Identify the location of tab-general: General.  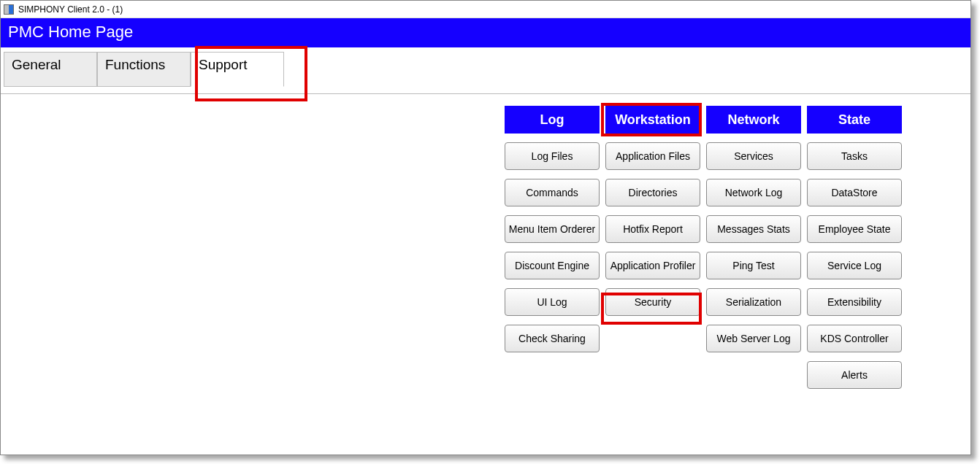
(50, 69).